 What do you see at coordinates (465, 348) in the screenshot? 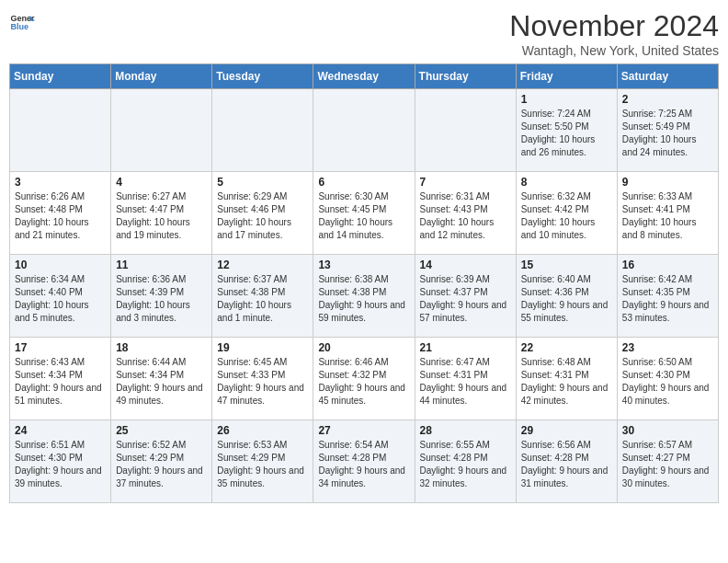
I see `day-number: 21` at bounding box center [465, 348].